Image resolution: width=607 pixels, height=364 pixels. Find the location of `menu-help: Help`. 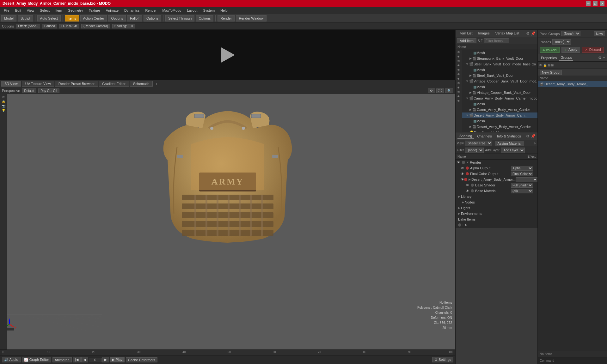

menu-help: Help is located at coordinates (224, 10).